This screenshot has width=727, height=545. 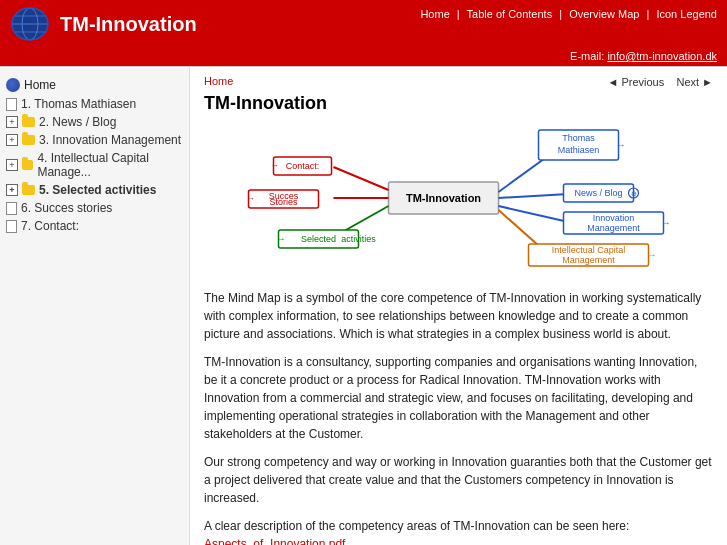 What do you see at coordinates (94, 208) in the screenshot?
I see `sidebar-item-6: 6. Succes stories` at bounding box center [94, 208].